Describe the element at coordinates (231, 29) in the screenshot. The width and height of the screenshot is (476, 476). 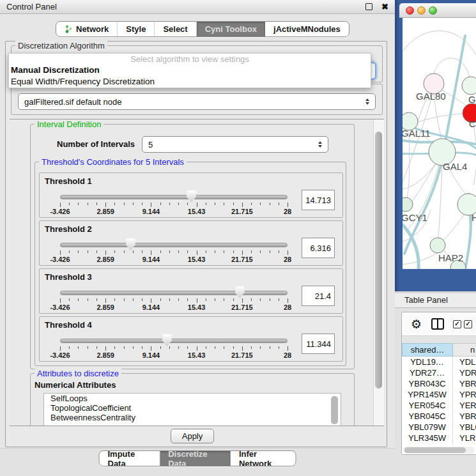
I see `tab-label: Cyni Toolbox` at that location.